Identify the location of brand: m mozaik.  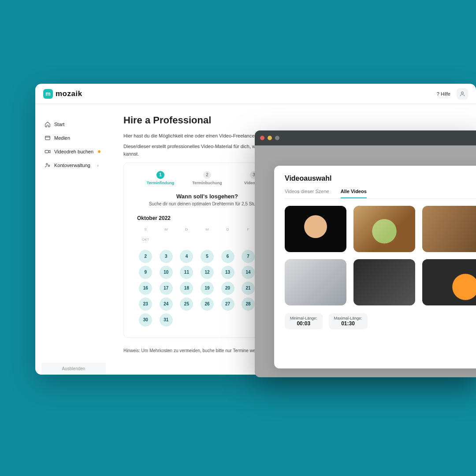
(63, 94).